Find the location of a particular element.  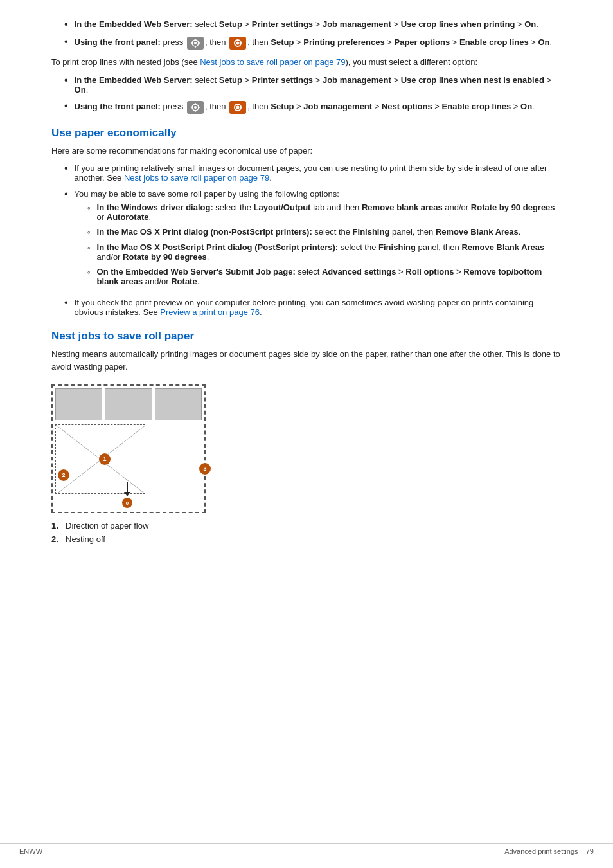

top-bullet-list: In the Embedded Web Server: select Setup… is located at coordinates (306, 35).